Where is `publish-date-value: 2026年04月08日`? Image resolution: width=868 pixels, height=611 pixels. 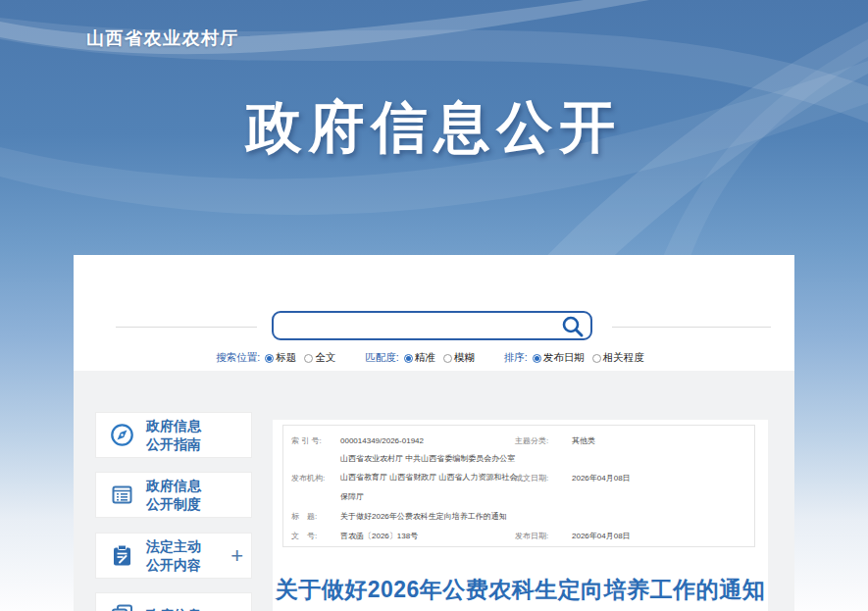
publish-date-value: 2026年04月08日 is located at coordinates (663, 535).